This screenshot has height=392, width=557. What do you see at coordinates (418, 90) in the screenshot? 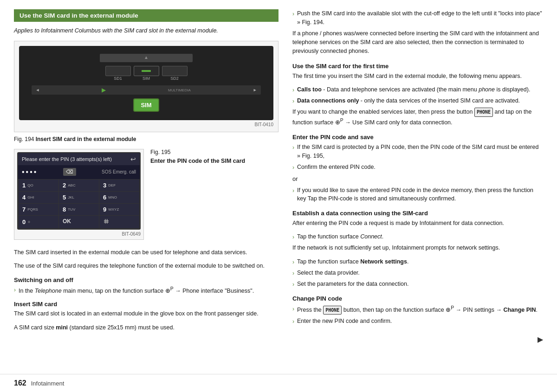
I see `calls-too-bullet: › Calls too - Data and telephone service…` at bounding box center [418, 90].